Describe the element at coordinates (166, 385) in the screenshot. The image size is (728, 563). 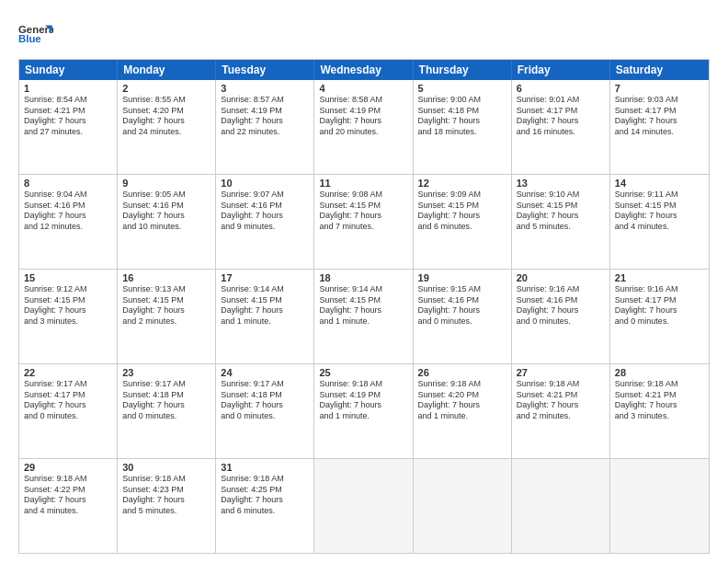
I see `cell-info-line: Sunrise: 9:17 AM` at that location.